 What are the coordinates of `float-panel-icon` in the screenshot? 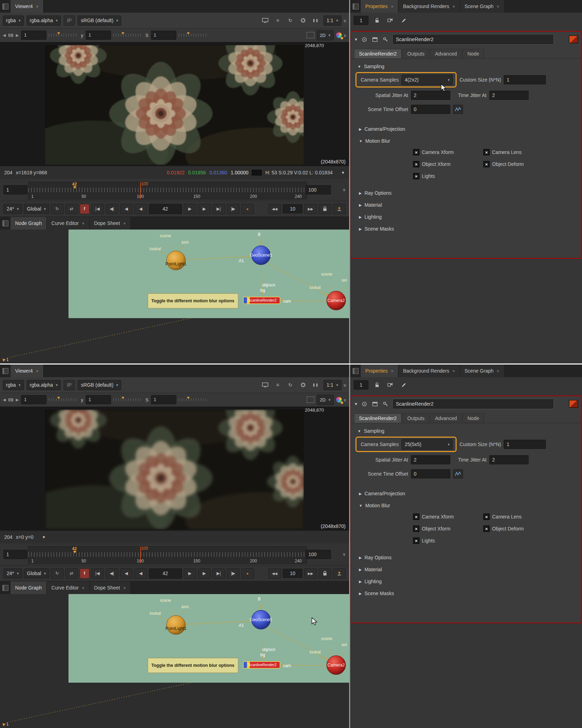 It's located at (375, 39).